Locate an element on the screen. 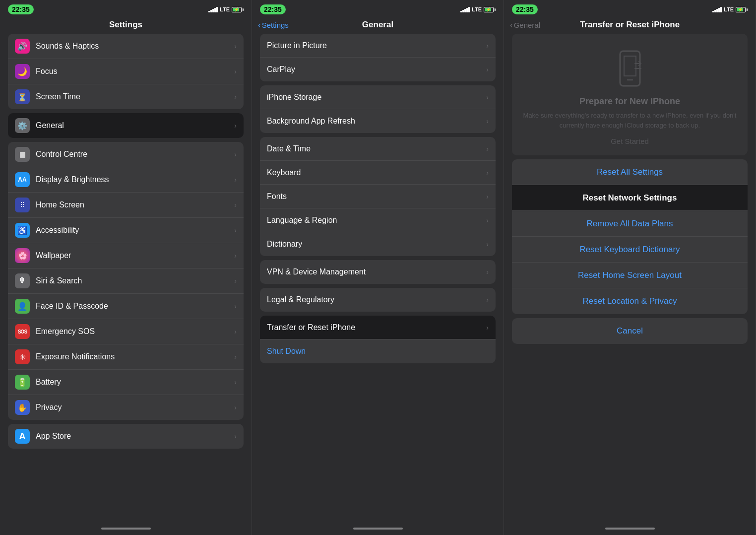 The height and width of the screenshot is (535, 756). general-item-shutdown: Shut Down is located at coordinates (378, 351).